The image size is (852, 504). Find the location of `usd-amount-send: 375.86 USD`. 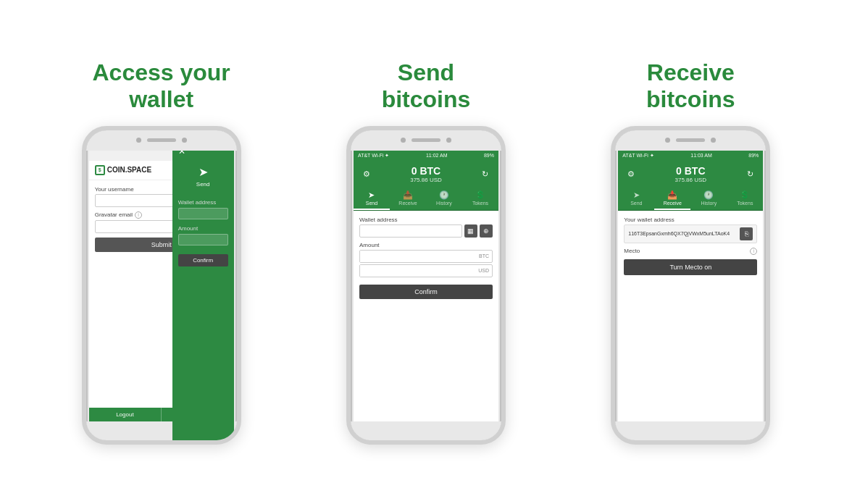

usd-amount-send: 375.86 USD is located at coordinates (426, 180).